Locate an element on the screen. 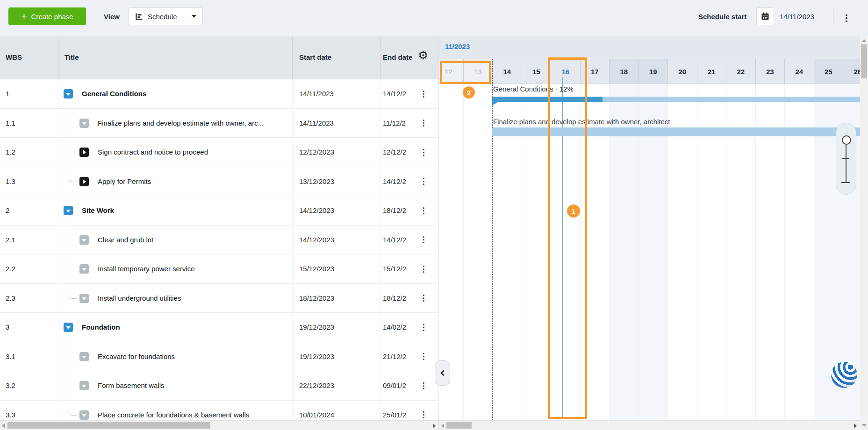  collapse-table-button is located at coordinates (442, 373).